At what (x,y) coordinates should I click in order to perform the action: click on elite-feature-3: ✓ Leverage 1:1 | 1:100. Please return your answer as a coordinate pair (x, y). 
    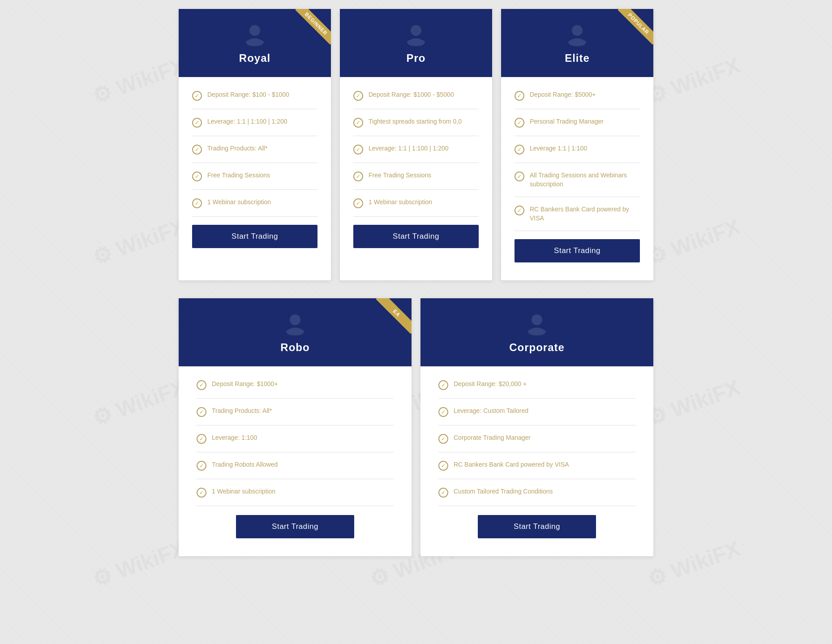
    Looking at the image, I should click on (577, 154).